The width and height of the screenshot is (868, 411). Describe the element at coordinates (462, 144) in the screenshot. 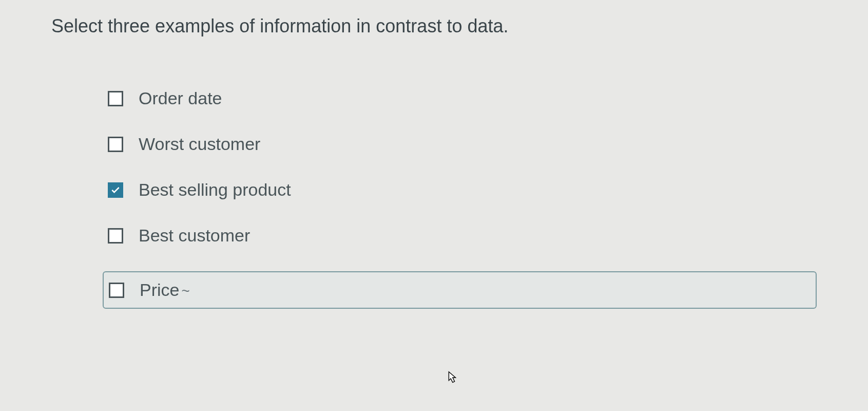

I see `option-worst-customer: Worst customer` at that location.